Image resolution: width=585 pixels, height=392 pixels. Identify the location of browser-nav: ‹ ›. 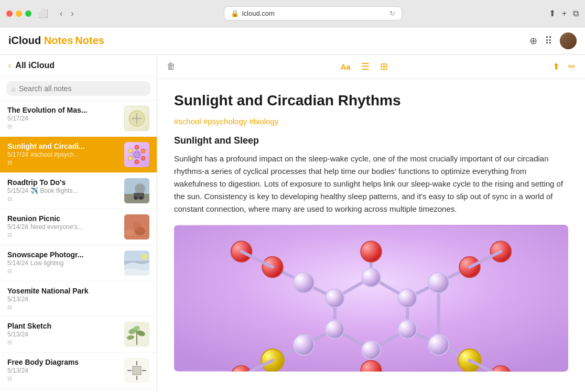
(67, 14).